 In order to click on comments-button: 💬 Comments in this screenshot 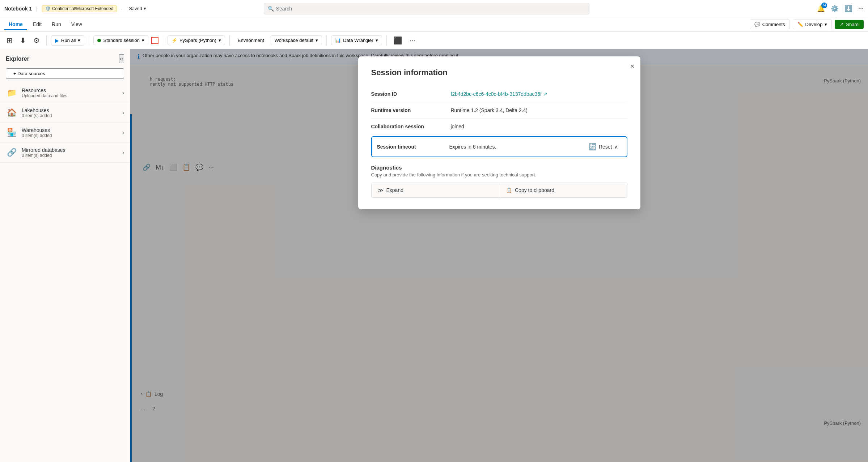, I will do `click(770, 25)`.